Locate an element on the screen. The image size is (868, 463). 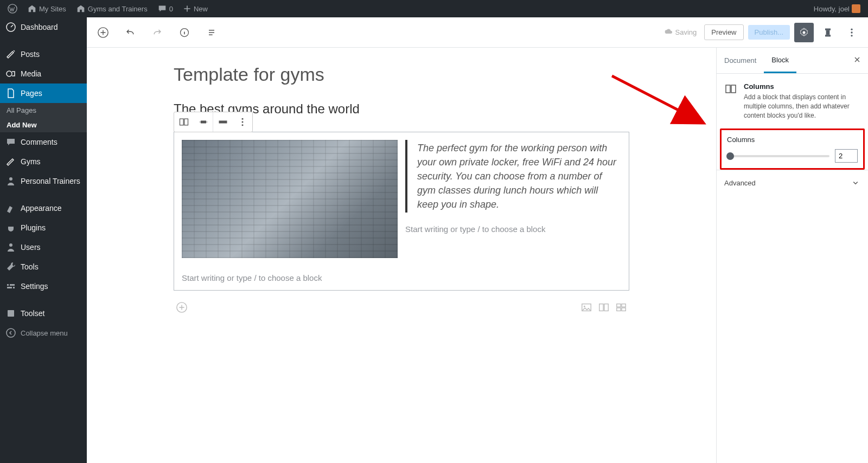
howdy-menu: Howdy, joel is located at coordinates (837, 9).